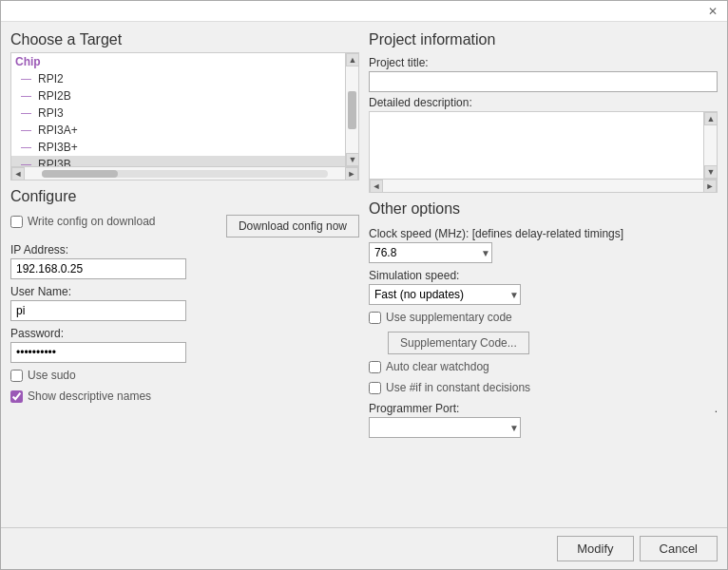 The width and height of the screenshot is (728, 570). Describe the element at coordinates (352, 110) in the screenshot. I see `tree-scroll-thumb` at that location.